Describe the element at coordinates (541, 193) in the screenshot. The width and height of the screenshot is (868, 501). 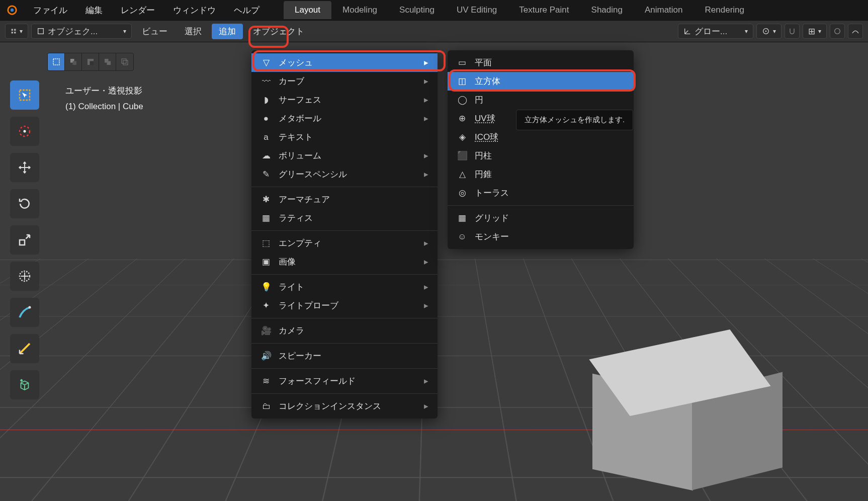
I see `mesh-submenu-item-torus: ◎トーラス` at that location.